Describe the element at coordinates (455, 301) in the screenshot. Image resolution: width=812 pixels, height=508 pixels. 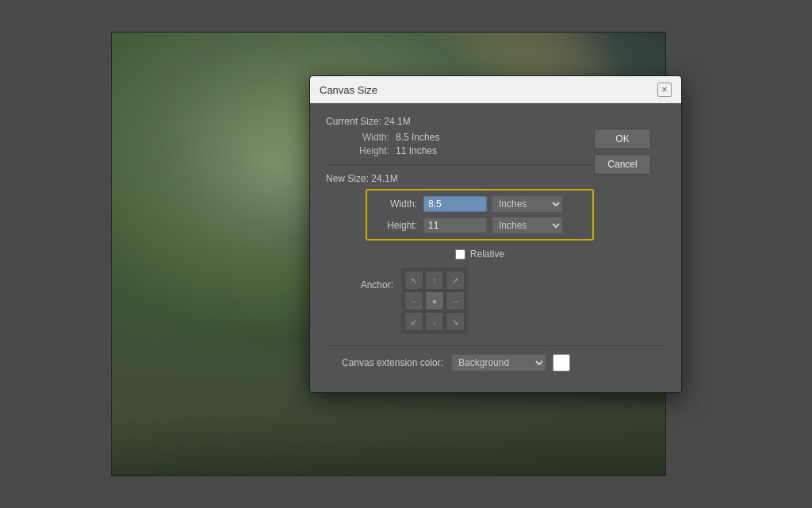
I see `anchor-cell-right: →` at that location.